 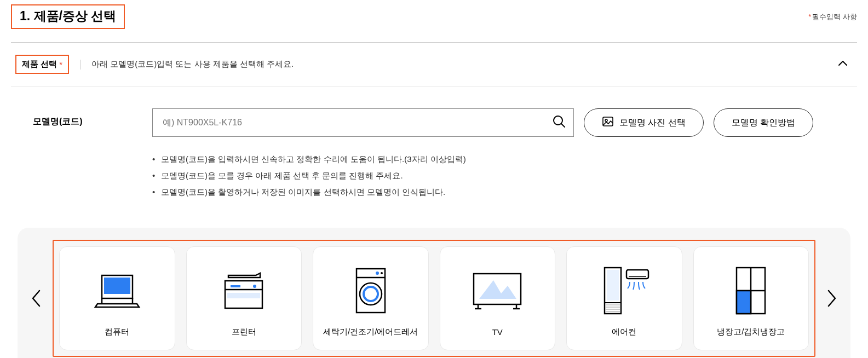 I want to click on help-item: 모델명(코드)을 입력하시면 신속하고 정확한 수리에 도움이 됩니다.(3자리…, so click(x=494, y=159).